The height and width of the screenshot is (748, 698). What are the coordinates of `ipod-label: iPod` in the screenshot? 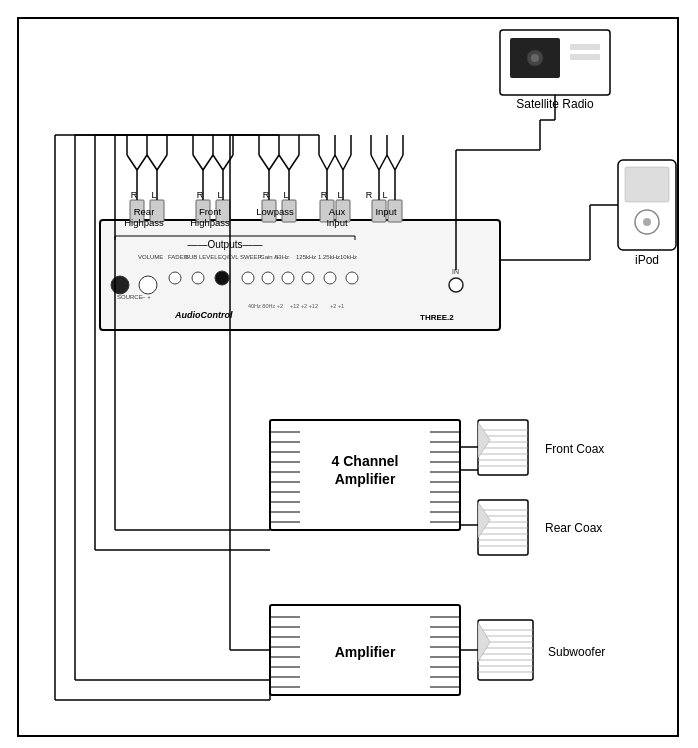 It's located at (647, 260).